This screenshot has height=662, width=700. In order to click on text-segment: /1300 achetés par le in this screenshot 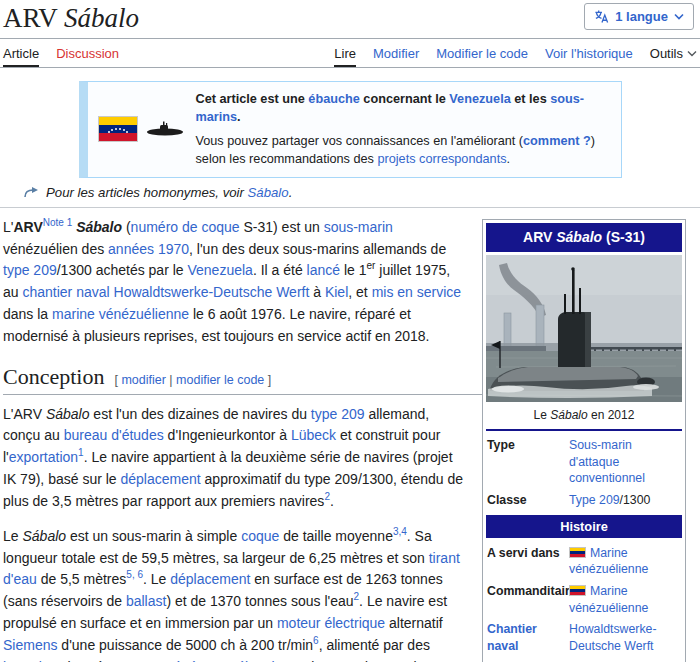, I will do `click(122, 270)`.